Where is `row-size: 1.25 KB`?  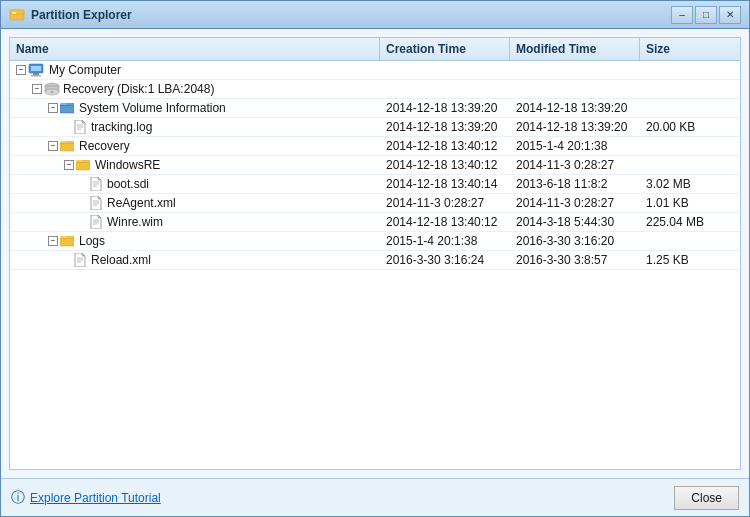
row-size: 1.25 KB is located at coordinates (680, 260).